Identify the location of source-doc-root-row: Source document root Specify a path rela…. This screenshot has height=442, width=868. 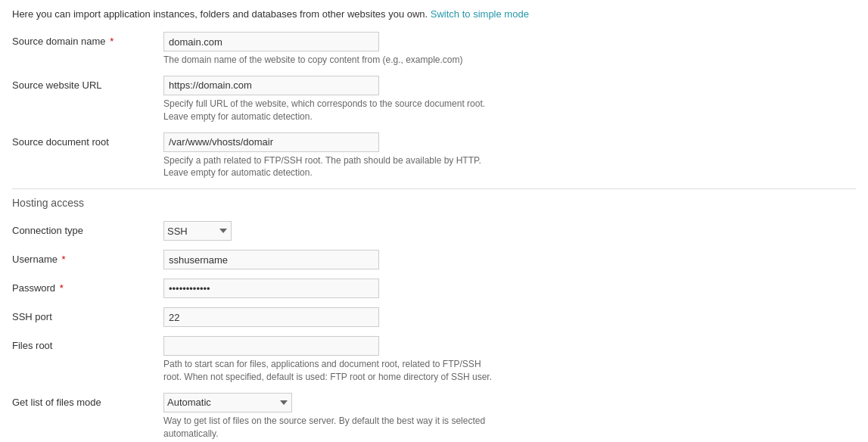
(434, 156).